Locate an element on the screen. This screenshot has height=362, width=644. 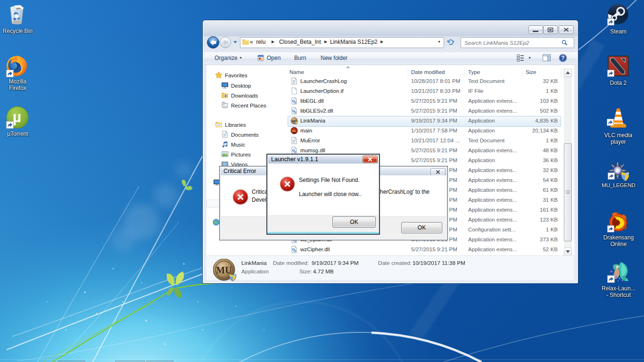
svg-text: µ is located at coordinates (17, 117).